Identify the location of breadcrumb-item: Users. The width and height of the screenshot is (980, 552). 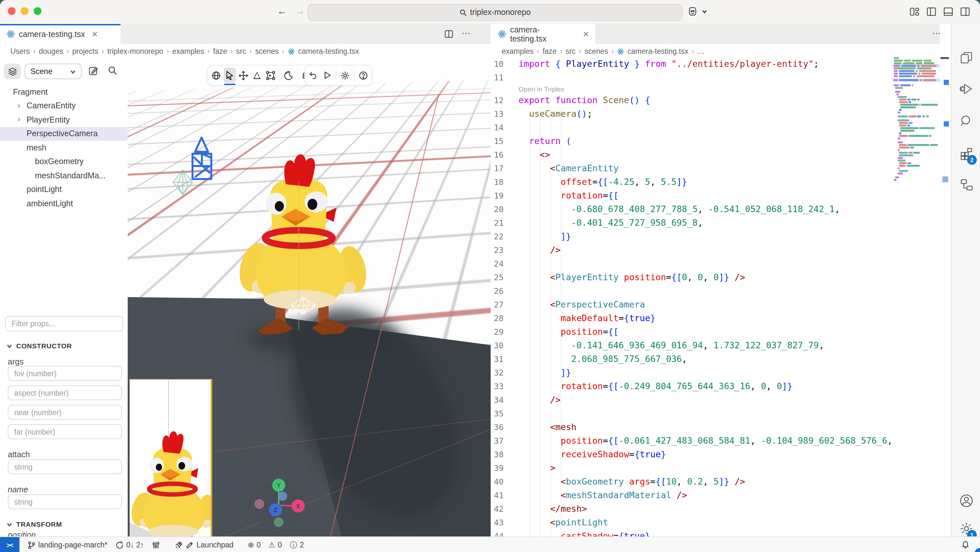
(20, 51).